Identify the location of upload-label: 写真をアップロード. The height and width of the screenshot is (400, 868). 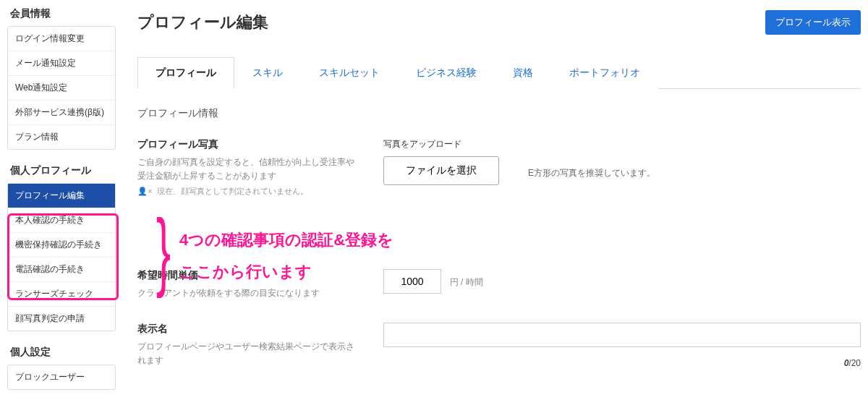
(441, 145).